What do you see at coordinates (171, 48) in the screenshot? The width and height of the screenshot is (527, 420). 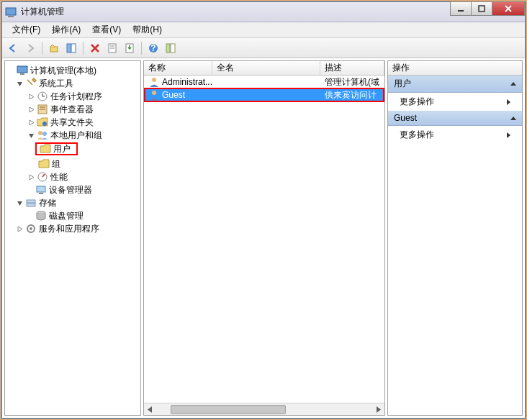 I see `refresh-button` at bounding box center [171, 48].